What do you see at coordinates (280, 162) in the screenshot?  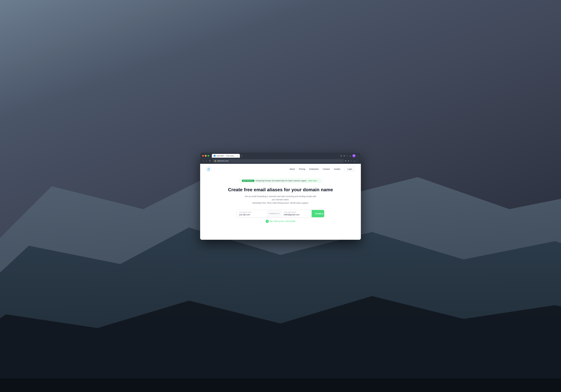 I see `browser-addressbar: ‹ › ↻ 🔒 improvmx.com ⊕ ⬆ ☆ ▭ ⋮` at bounding box center [280, 162].